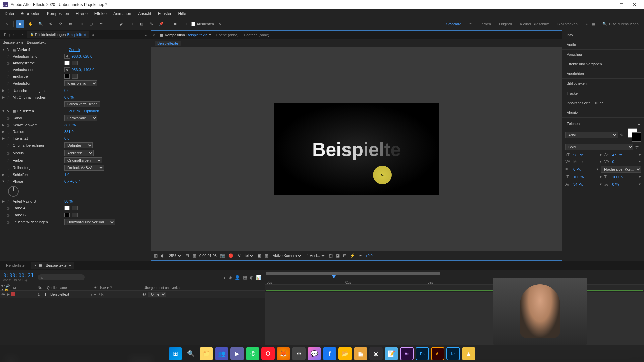 This screenshot has width=644, height=362. Describe the element at coordinates (587, 24) in the screenshot. I see `workspace-overflow-icon: »` at that location.